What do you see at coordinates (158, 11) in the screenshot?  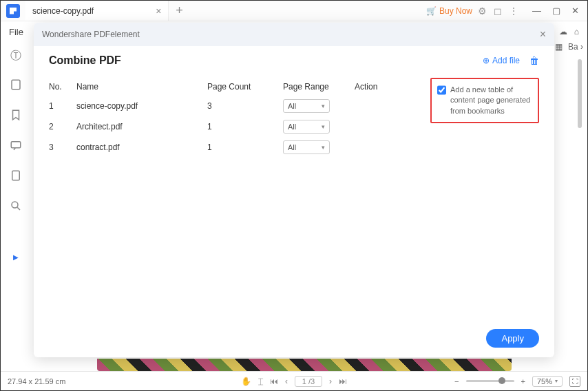 I see `tab-close-icon: ×` at bounding box center [158, 11].